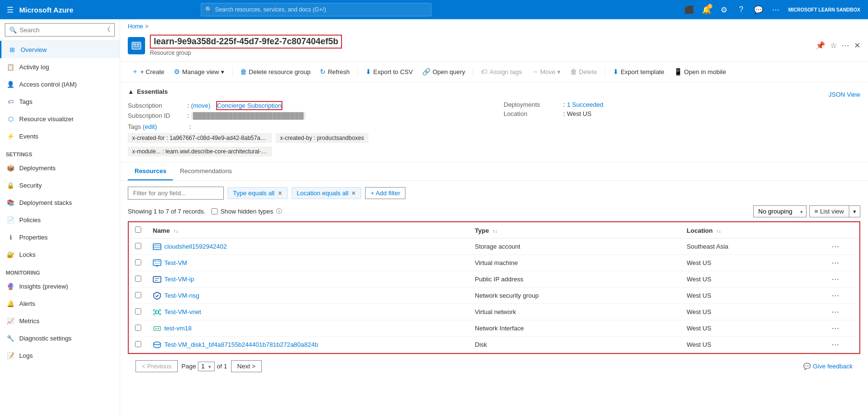 Image resolution: width=868 pixels, height=416 pixels. What do you see at coordinates (494, 345) in the screenshot?
I see `table-row: Test-VM_disk1_bf4a87155b244401b781b272a8…` at bounding box center [494, 345].